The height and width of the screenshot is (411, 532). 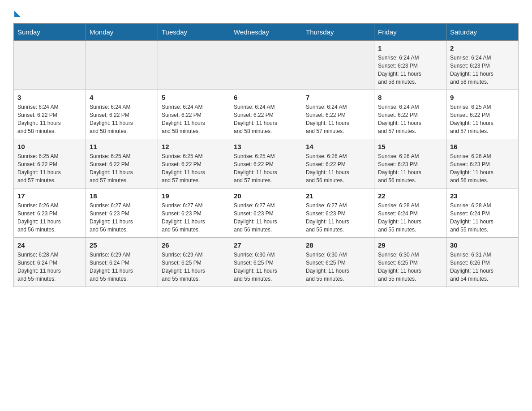 I want to click on calendar-week-row: 10Sunrise: 6:25 AM Sunset: 6:22 PM Dayli…, so click(x=266, y=164).